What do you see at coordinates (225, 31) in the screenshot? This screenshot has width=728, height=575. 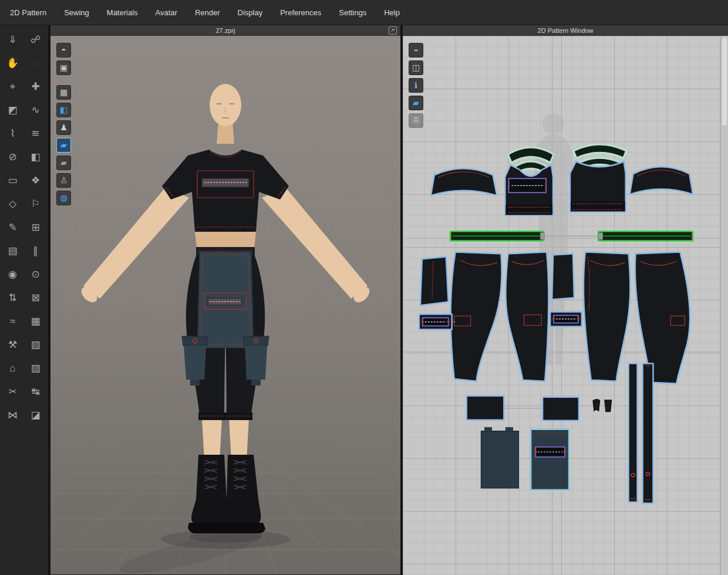 I see `viewport-3d-title: 27.zprj` at bounding box center [225, 31].